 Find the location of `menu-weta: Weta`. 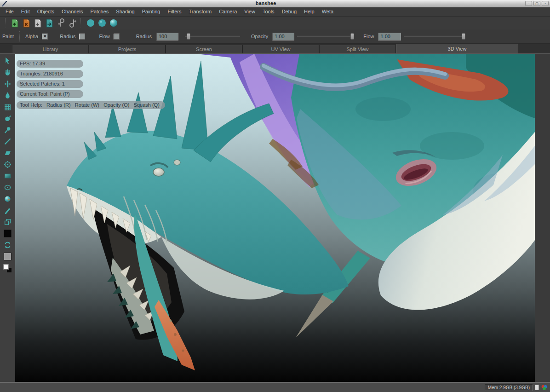

menu-weta: Weta is located at coordinates (327, 12).